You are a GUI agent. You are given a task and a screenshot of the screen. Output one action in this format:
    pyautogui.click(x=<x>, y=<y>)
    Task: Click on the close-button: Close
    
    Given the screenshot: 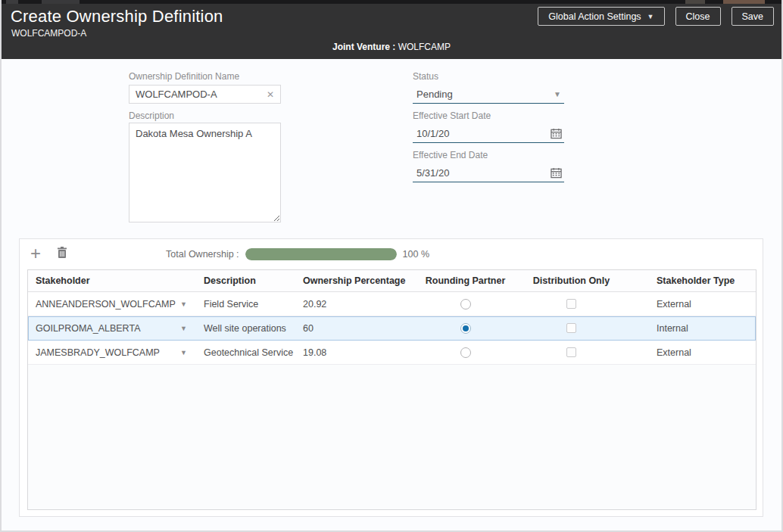 What is the action you would take?
    pyautogui.click(x=698, y=17)
    